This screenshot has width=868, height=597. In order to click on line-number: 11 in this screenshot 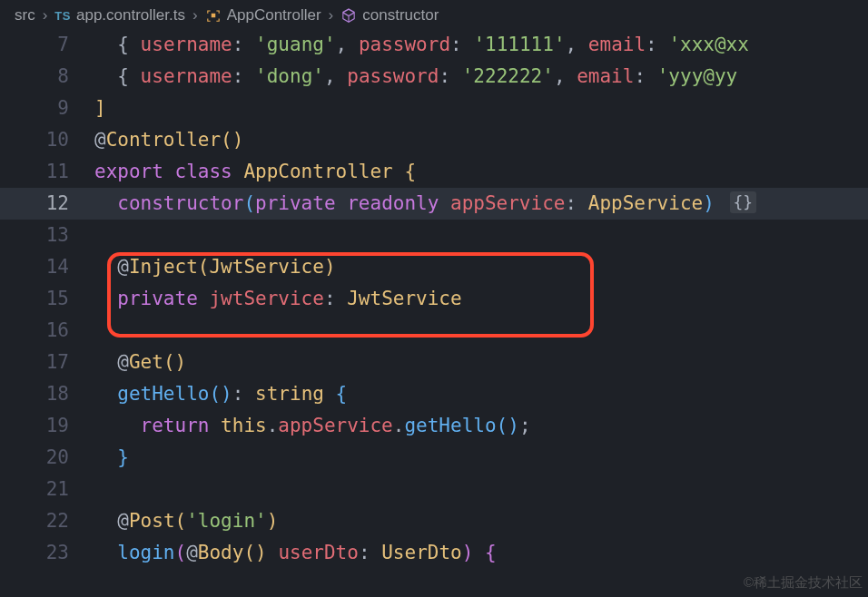, I will do `click(47, 172)`.